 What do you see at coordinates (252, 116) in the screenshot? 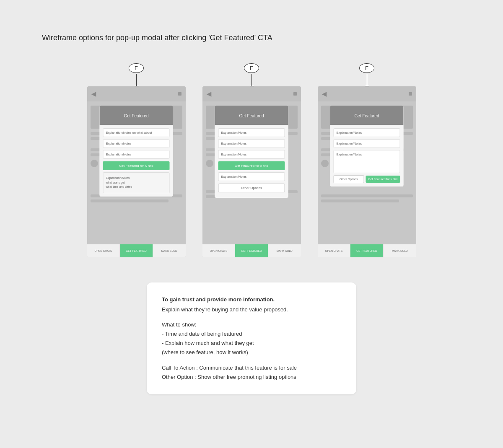
I see `modal-title-2: Get Featured` at bounding box center [252, 116].